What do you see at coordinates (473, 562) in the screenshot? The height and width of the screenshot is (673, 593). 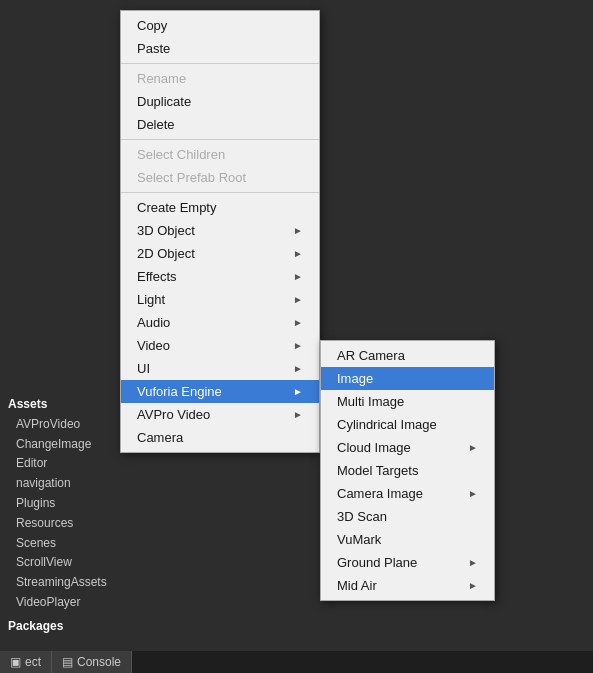 I see `sub-menu-item-ground-plane-arrow: ►` at bounding box center [473, 562].